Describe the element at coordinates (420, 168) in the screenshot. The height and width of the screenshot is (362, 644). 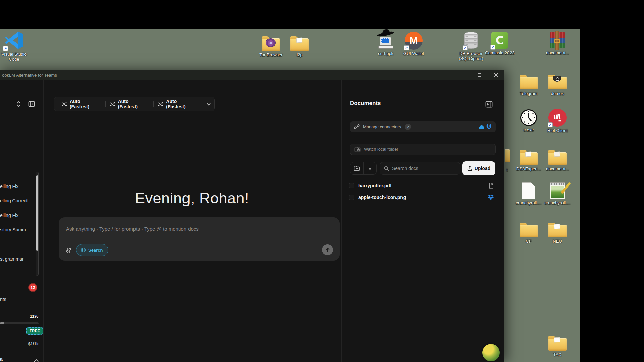
I see `search-docs-input: Search docs` at that location.